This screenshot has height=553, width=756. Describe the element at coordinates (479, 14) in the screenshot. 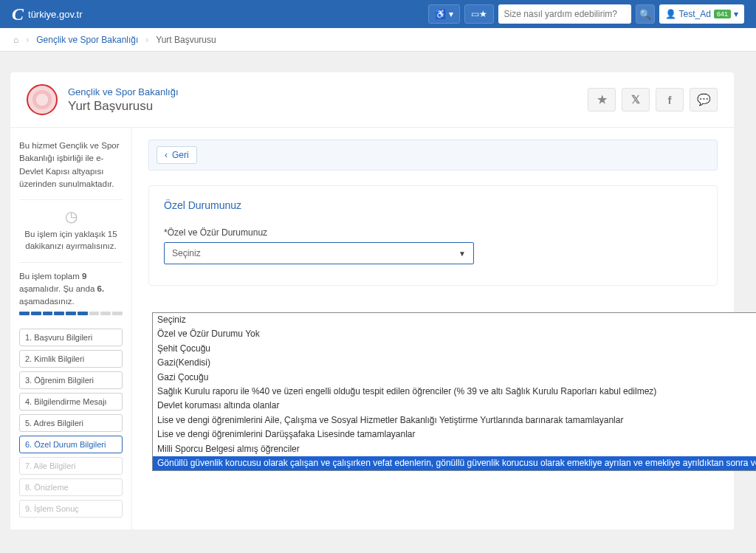

I see `favorites-button: ▭★` at that location.